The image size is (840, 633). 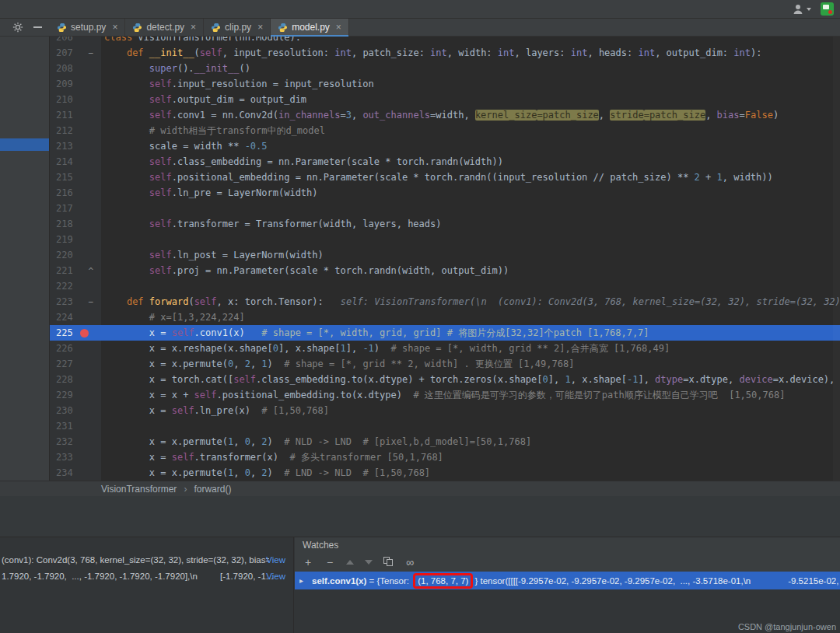 What do you see at coordinates (75, 208) in the screenshot?
I see `gutter: 217` at bounding box center [75, 208].